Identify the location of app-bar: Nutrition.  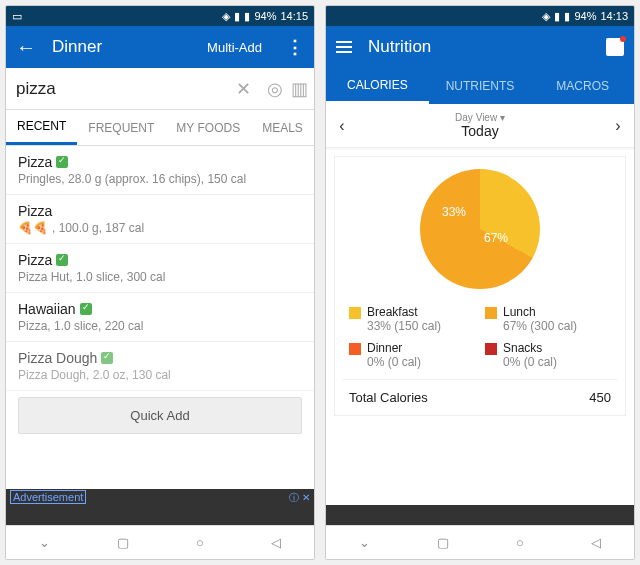
(480, 47).